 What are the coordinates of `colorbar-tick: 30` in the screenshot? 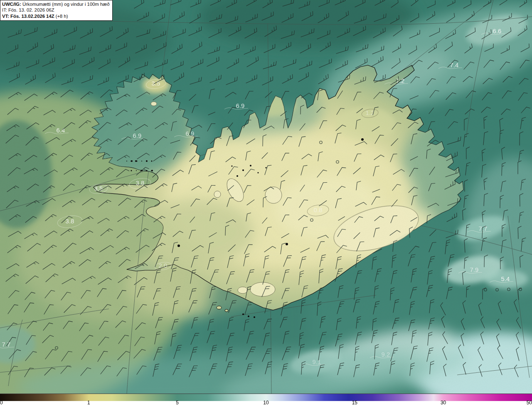 It's located at (443, 403).